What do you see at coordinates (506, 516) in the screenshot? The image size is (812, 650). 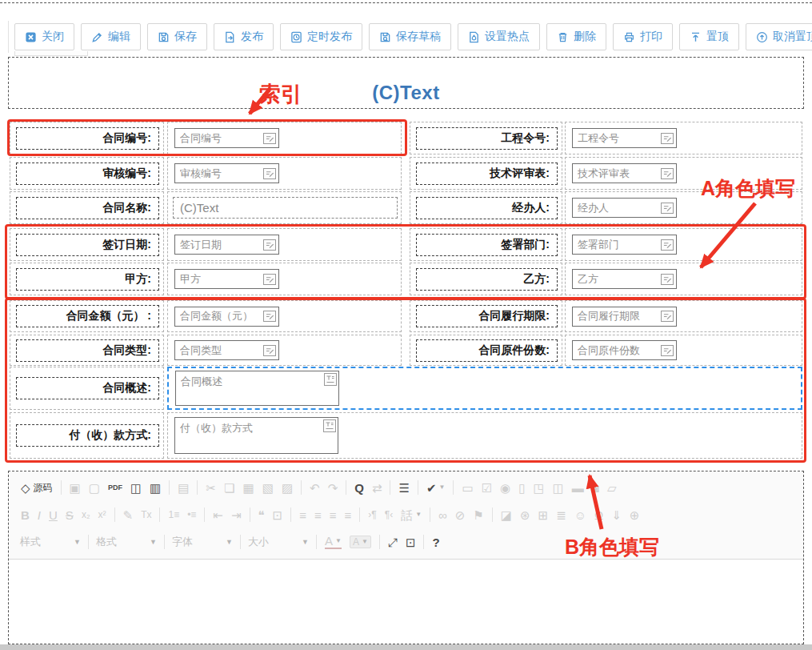 I see `image-icon: ◪` at bounding box center [506, 516].